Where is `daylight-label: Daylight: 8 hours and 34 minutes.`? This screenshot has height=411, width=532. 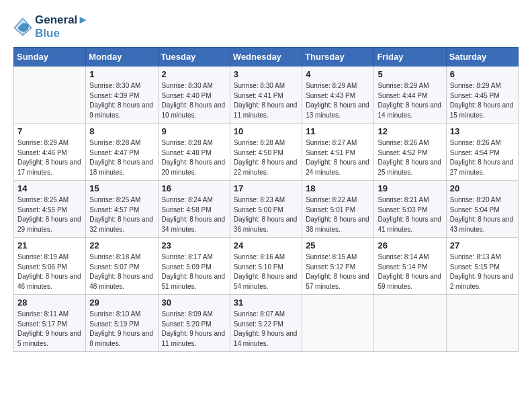
daylight-label: Daylight: 8 hours and 34 minutes. is located at coordinates (193, 224).